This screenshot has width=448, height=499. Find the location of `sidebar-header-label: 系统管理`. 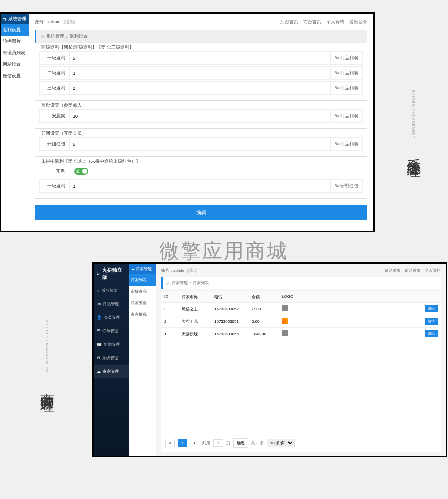

sidebar-header-label: 系统管理 is located at coordinates (18, 19).